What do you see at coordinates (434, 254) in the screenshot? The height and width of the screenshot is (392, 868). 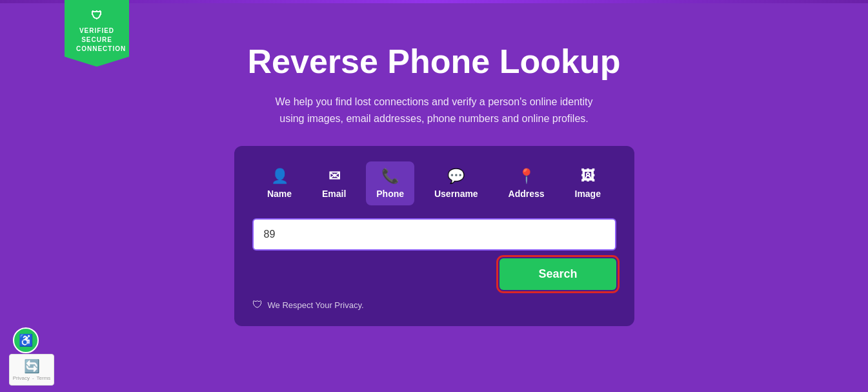 I see `input-section: Search` at bounding box center [434, 254].